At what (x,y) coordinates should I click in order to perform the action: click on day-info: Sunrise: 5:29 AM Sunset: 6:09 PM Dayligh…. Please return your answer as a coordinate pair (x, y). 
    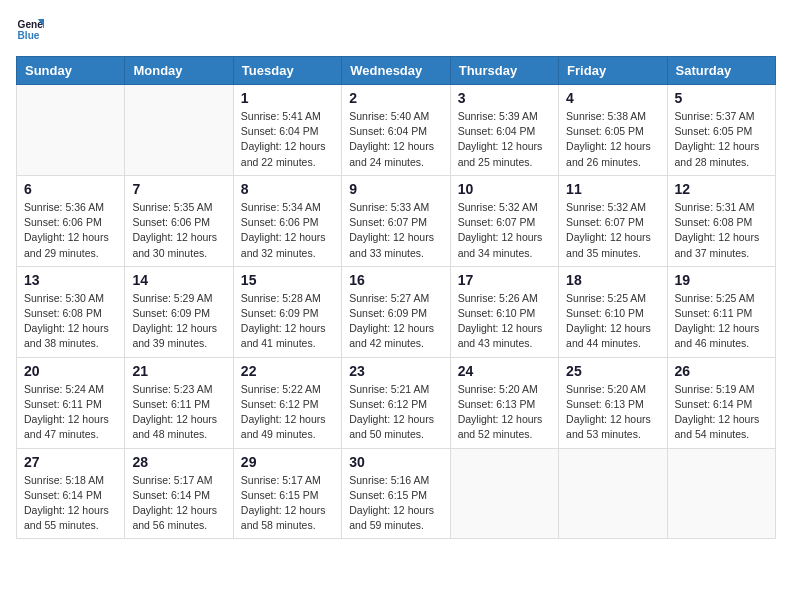
    Looking at the image, I should click on (178, 322).